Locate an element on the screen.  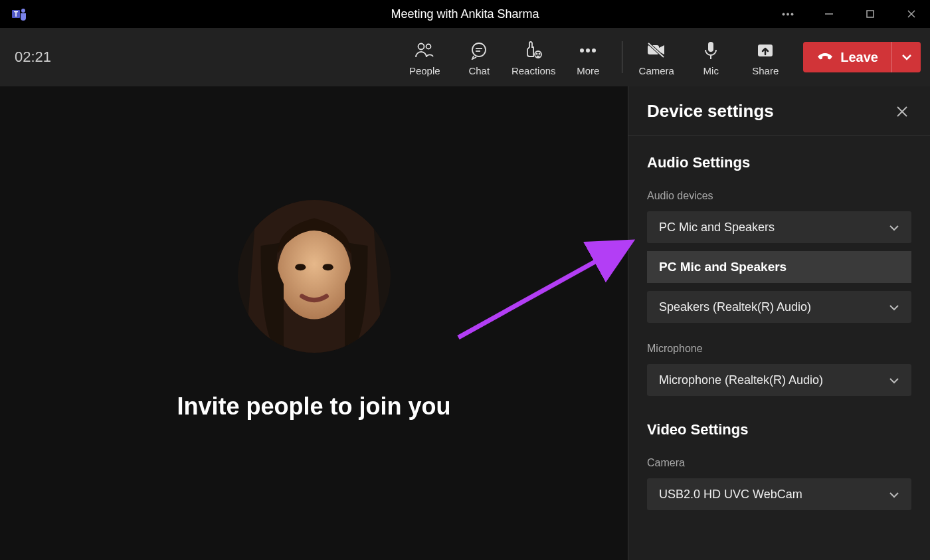
mic-label: Mic is located at coordinates (711, 70).